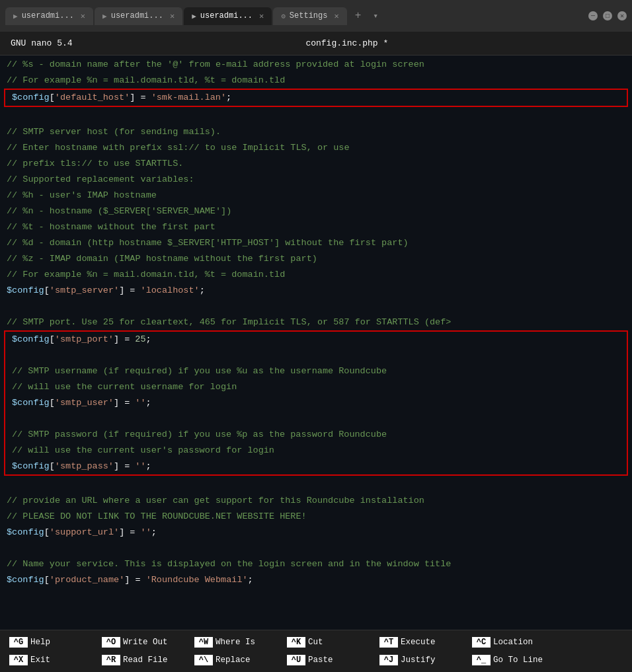  I want to click on label-execute: Execute, so click(418, 642).